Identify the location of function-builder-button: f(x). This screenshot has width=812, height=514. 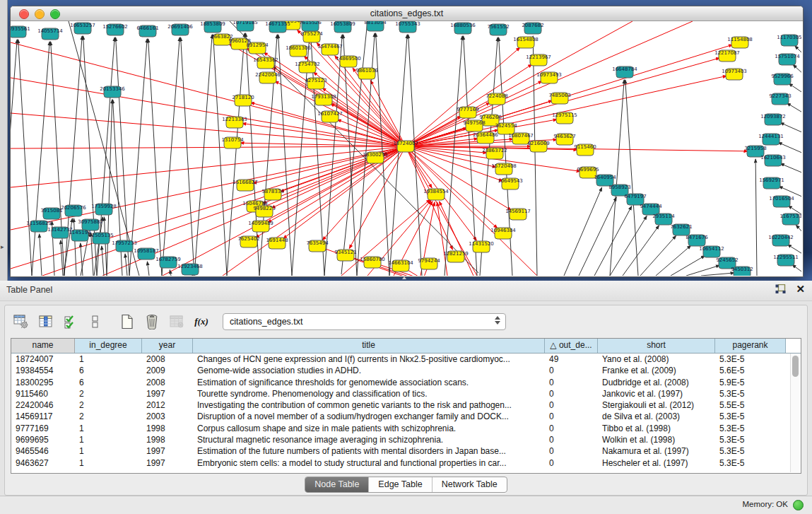
(201, 322).